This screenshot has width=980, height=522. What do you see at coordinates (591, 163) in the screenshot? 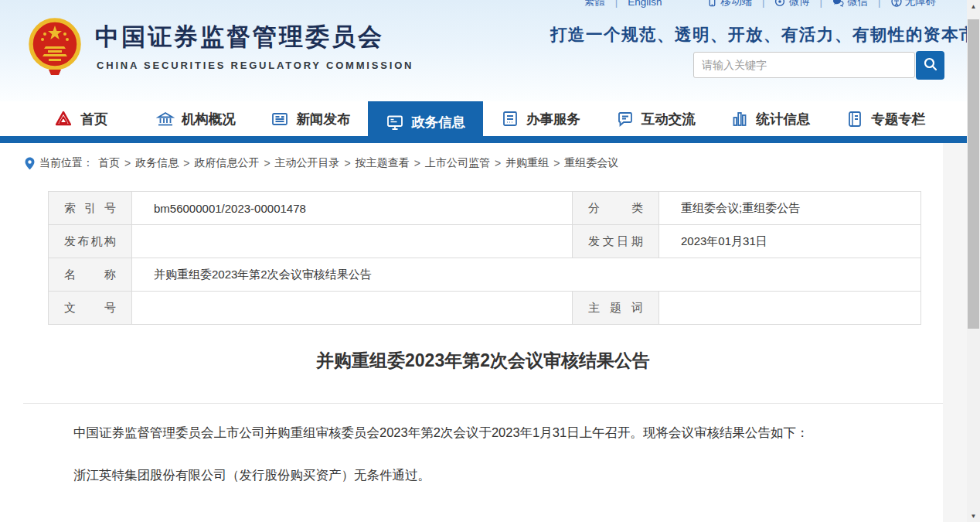
I see `crumb-restructuring-committee: 重组委会议` at bounding box center [591, 163].